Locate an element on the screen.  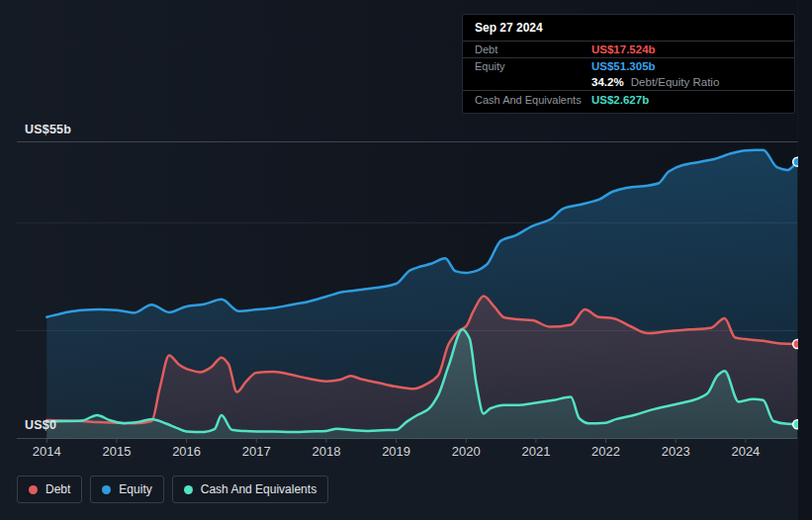
cash-color-dot-icon is located at coordinates (188, 490).